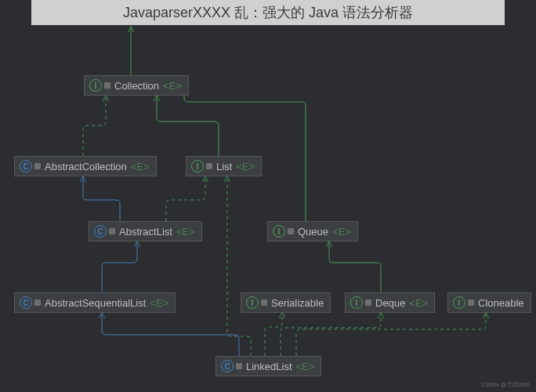 The height and width of the screenshot is (392, 536). What do you see at coordinates (171, 334) in the screenshot?
I see `edge-linkedlist-absseqlist` at bounding box center [171, 334].